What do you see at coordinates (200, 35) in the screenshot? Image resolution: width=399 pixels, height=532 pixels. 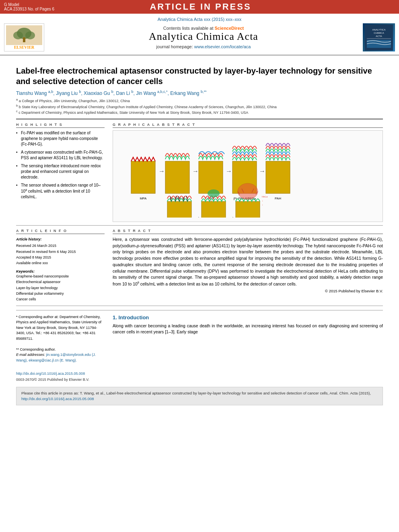 I see `journal-banner: Analytica Chimica Acta xxx (2015) xxx–xx…` at bounding box center [200, 35].